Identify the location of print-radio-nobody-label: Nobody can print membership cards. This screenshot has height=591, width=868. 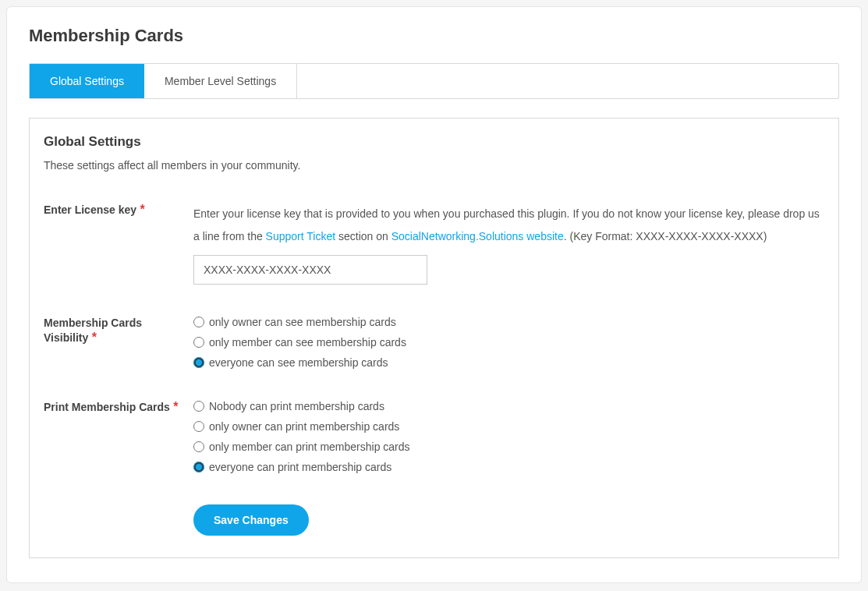
(296, 406).